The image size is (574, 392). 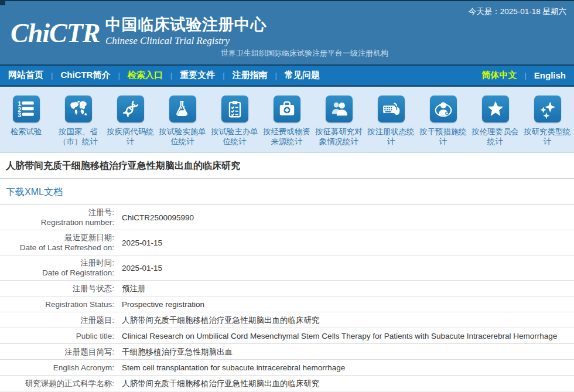 What do you see at coordinates (391, 137) in the screenshot?
I see `toolbar-item-label: 按注册状态统计` at bounding box center [391, 137].